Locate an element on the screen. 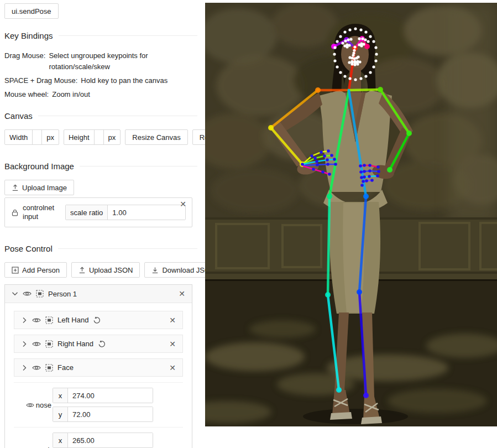  key-binding-key: Drag Mouse: is located at coordinates (25, 61).